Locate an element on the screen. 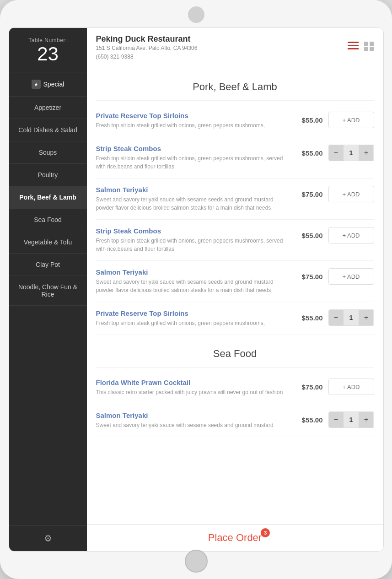 This screenshot has width=392, height=579. settings-bar: ⚙ is located at coordinates (48, 538).